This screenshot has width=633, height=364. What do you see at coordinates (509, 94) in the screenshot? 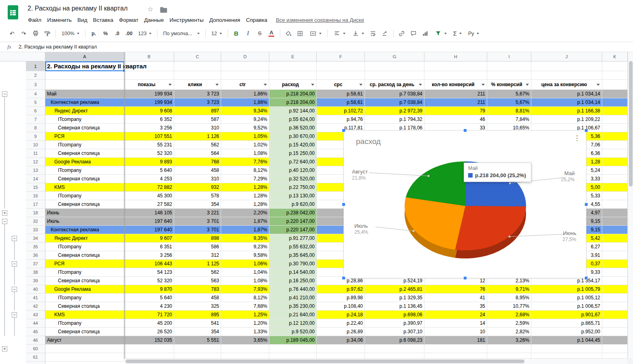
I see `cell-I4: 5,67%` at bounding box center [509, 94].